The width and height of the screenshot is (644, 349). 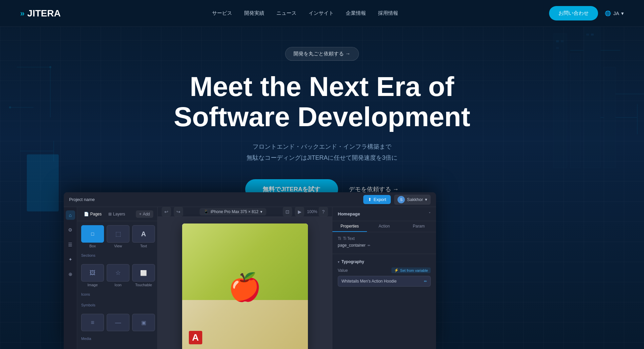 What do you see at coordinates (384, 227) in the screenshot?
I see `tab-action: Action` at bounding box center [384, 227].